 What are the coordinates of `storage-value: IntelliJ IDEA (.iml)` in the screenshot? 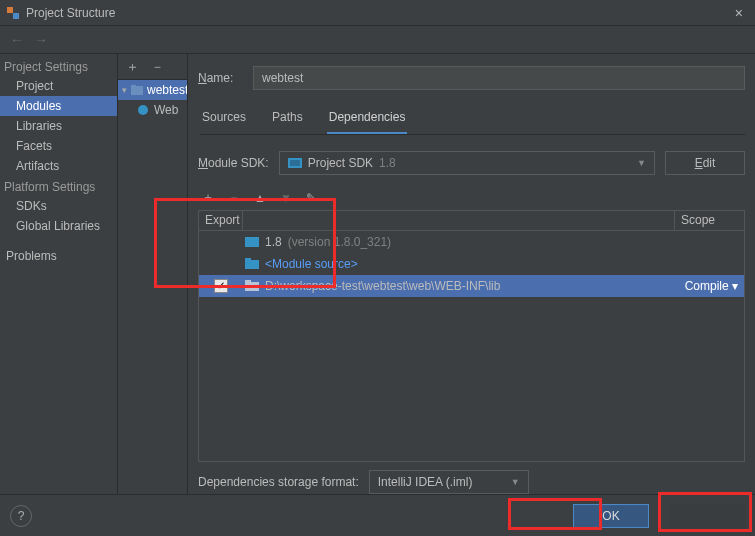 It's located at (426, 482).